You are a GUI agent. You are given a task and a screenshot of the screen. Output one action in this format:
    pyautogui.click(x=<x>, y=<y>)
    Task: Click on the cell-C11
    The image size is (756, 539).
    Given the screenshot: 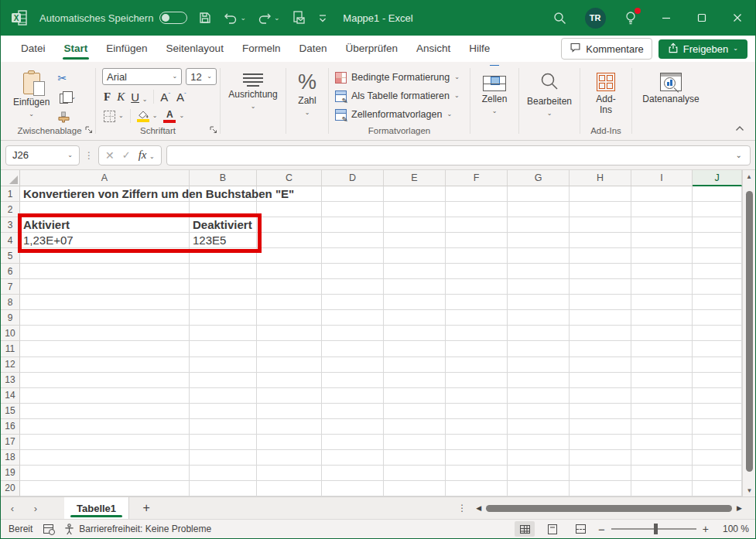 What is the action you would take?
    pyautogui.click(x=289, y=349)
    